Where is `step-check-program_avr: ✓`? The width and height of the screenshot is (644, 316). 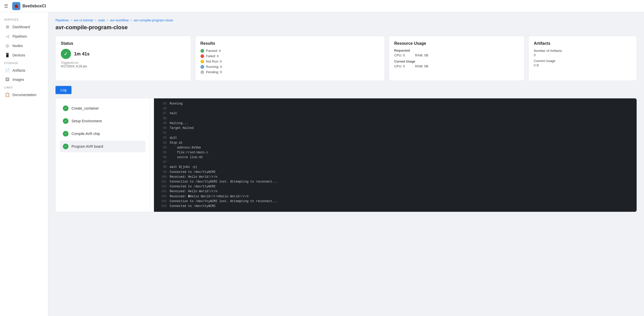 step-check-program_avr: ✓ is located at coordinates (66, 146).